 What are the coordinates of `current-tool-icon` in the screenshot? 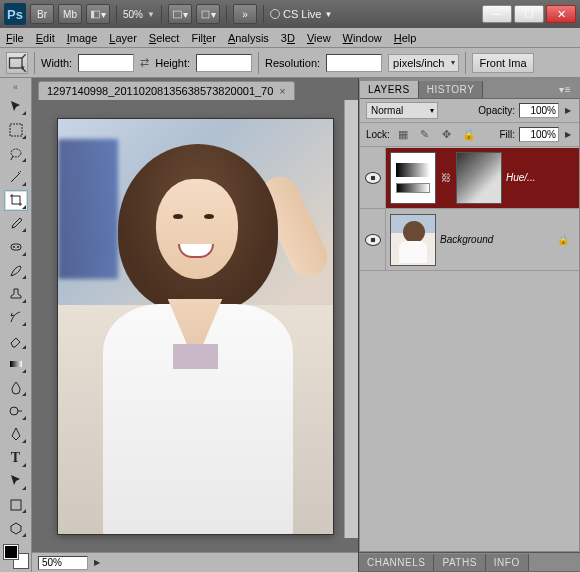 It's located at (17, 63).